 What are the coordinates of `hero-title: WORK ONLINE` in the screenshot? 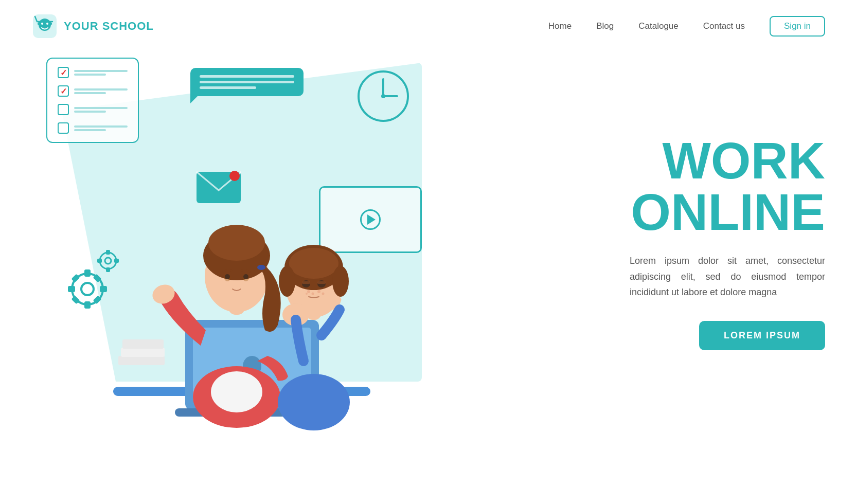 It's located at (728, 186).